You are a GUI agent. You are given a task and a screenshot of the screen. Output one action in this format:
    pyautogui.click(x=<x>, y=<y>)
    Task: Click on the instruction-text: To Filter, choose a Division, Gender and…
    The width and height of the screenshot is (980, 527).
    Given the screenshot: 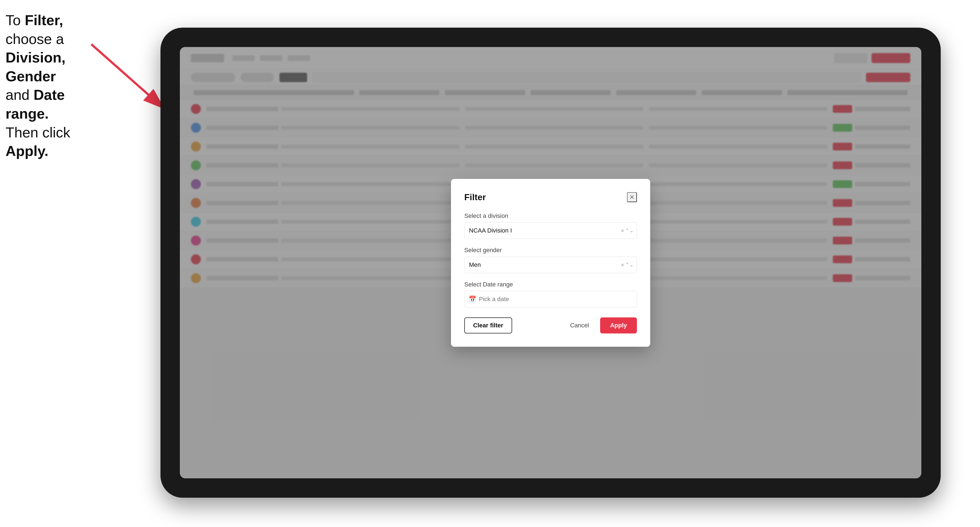 What is the action you would take?
    pyautogui.click(x=46, y=86)
    